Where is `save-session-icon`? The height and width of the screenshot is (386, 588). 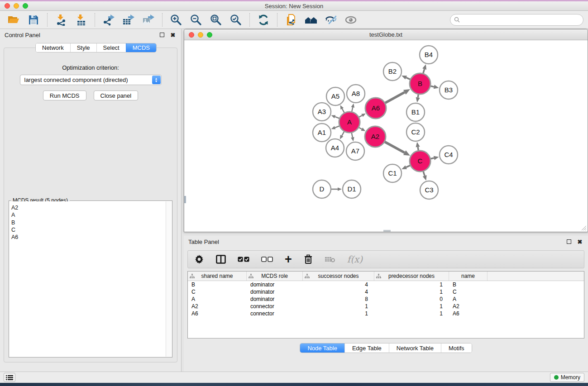 save-session-icon is located at coordinates (33, 20).